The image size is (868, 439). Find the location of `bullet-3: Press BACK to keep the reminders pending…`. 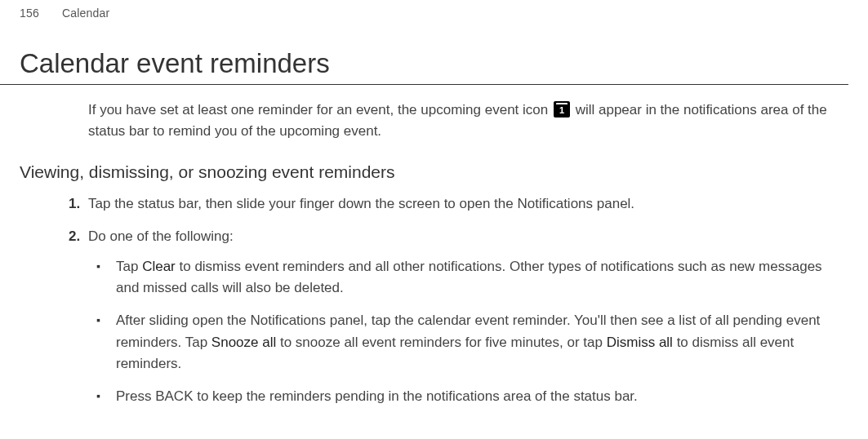

bullet-3: Press BACK to keep the reminders pending… is located at coordinates (474, 397).